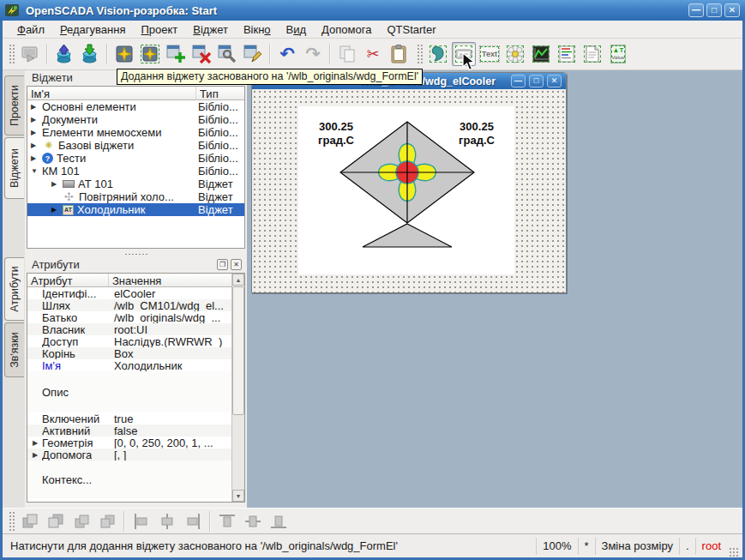 Image resolution: width=745 pixels, height=560 pixels. Describe the element at coordinates (637, 546) in the screenshot. I see `status-mode: Зміна розміру` at that location.